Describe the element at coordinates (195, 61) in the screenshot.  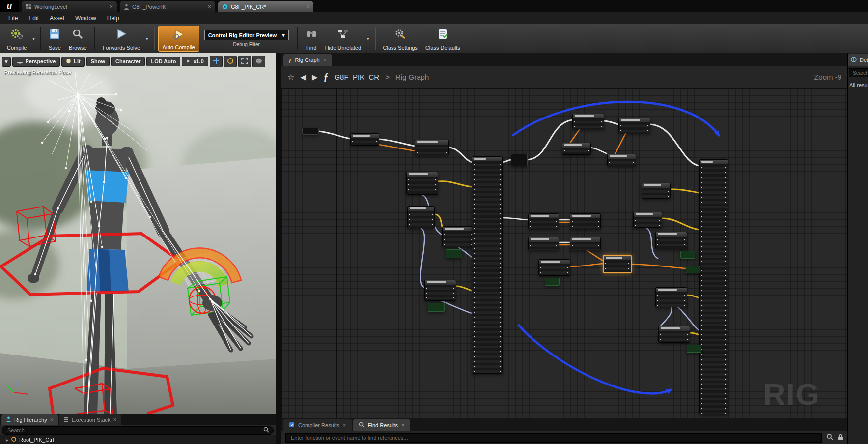
I see `playback-speed-button: x1.0` at that location.